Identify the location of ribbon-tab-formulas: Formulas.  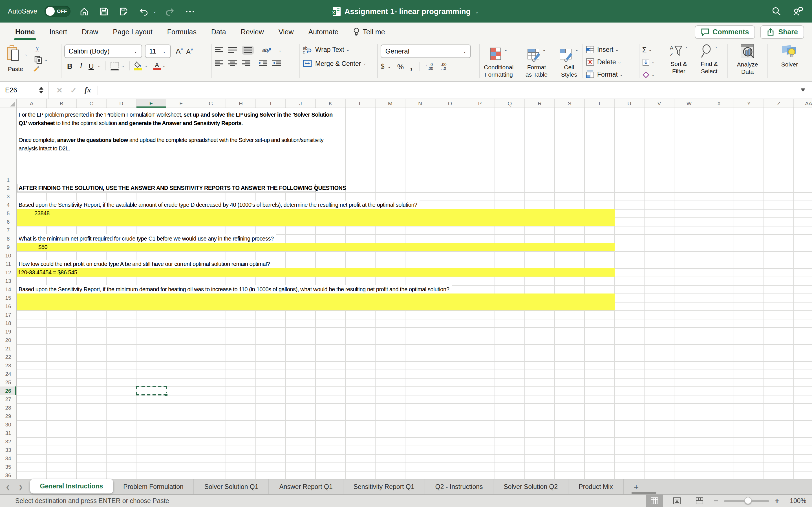
(182, 32).